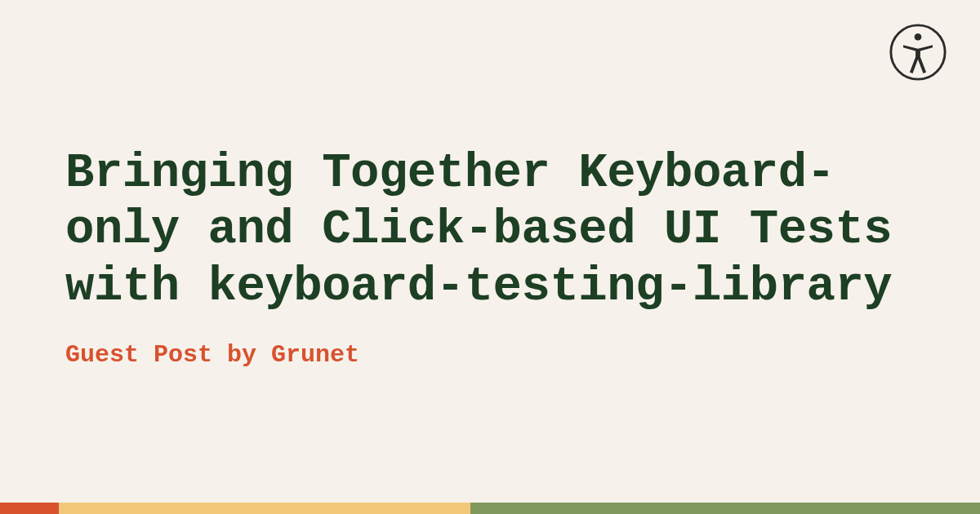  What do you see at coordinates (918, 77) in the screenshot?
I see `accessibility-icon` at bounding box center [918, 77].